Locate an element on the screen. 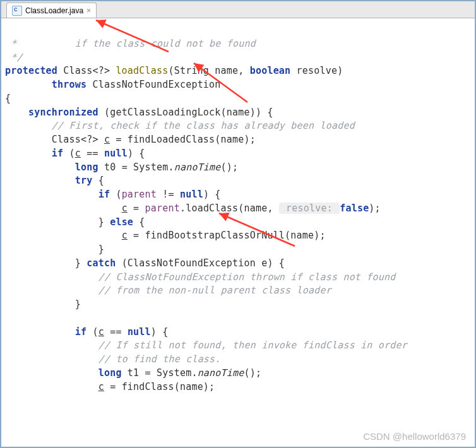  code-line: synchronized (getClassLoadingLock(name))… is located at coordinates (139, 112).